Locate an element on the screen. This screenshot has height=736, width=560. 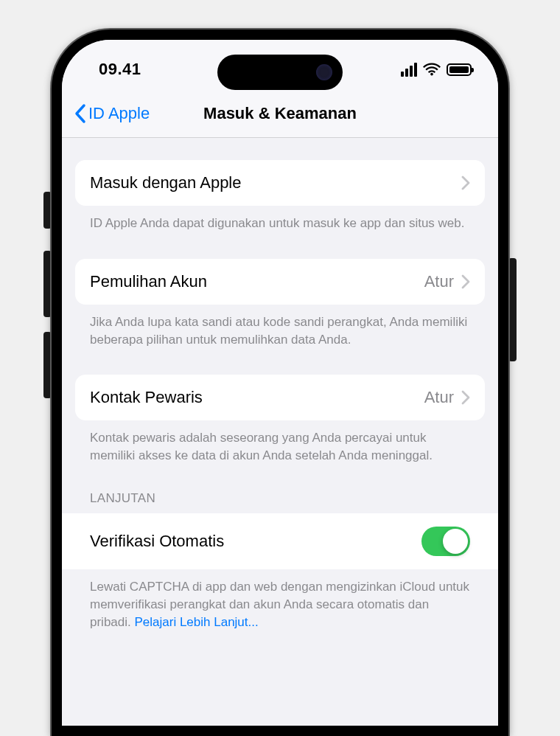
row-right is located at coordinates (466, 183).